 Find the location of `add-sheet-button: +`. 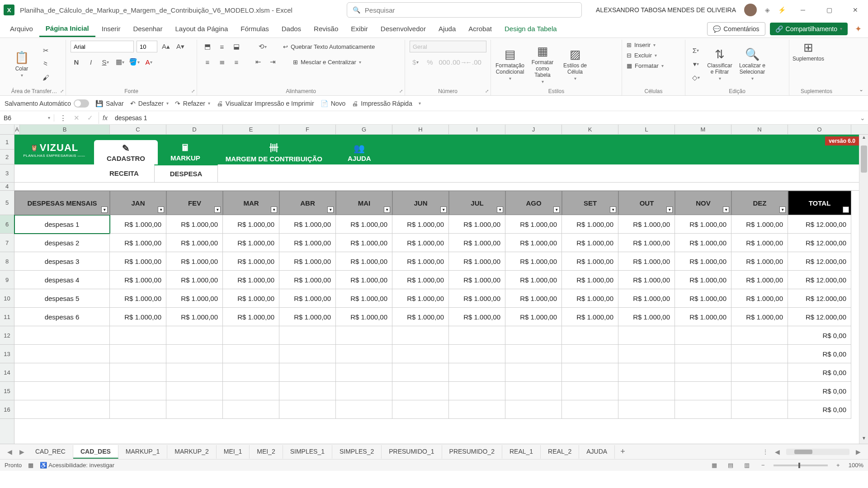

add-sheet-button: + is located at coordinates (623, 452).